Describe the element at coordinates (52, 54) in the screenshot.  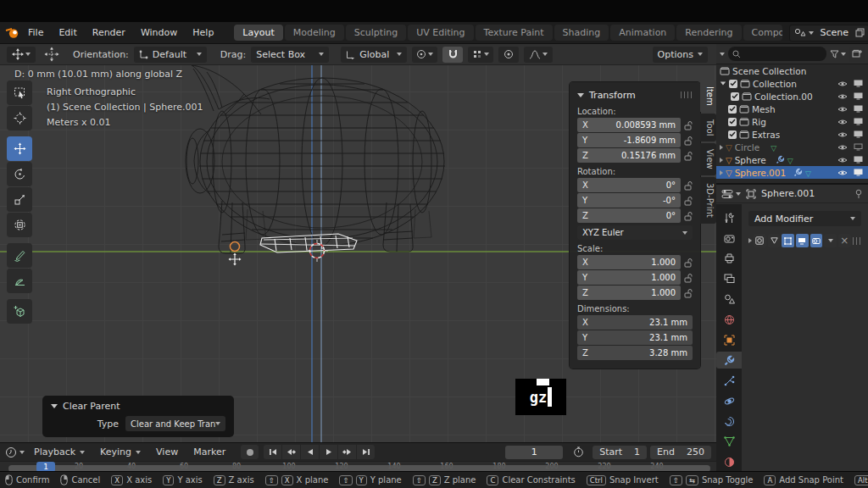
I see `move-gizmo-icon` at that location.